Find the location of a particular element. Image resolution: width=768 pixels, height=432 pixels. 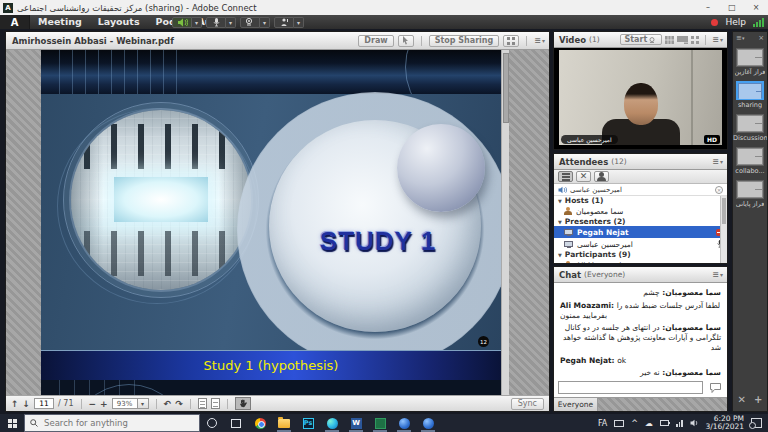

green-app-icon is located at coordinates (380, 423).